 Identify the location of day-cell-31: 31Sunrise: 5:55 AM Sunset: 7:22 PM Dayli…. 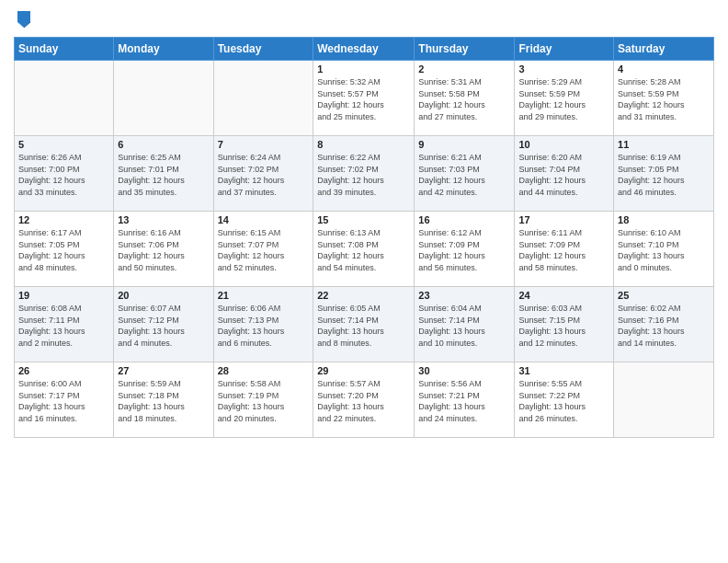
(564, 400).